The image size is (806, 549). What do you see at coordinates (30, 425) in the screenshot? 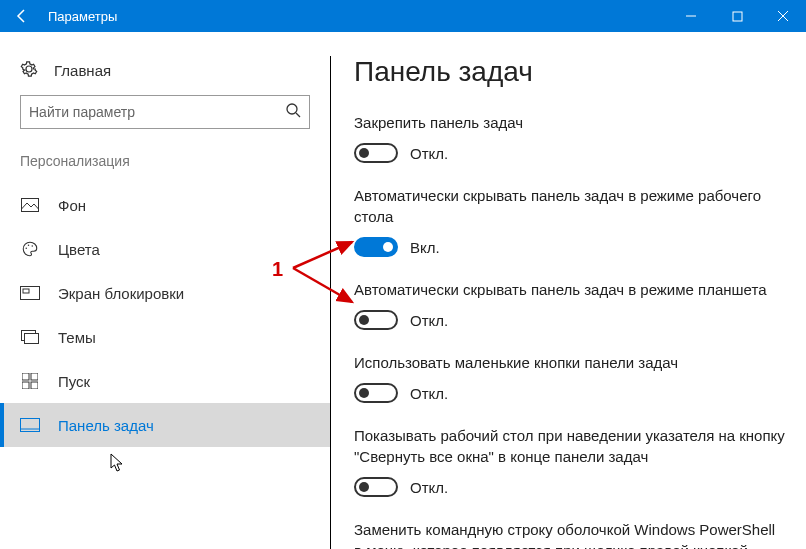
I see `taskbar-icon` at bounding box center [30, 425].